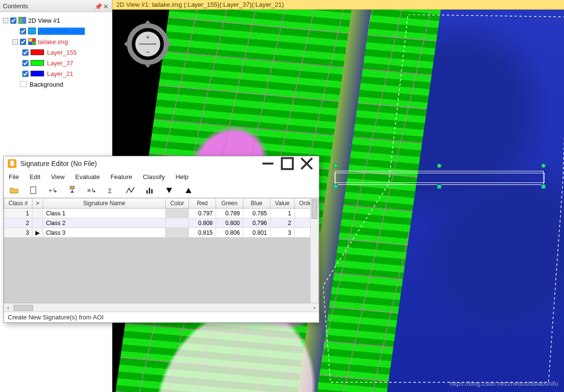 The image size is (564, 392). Describe the element at coordinates (188, 190) in the screenshot. I see `triangle-up-icon` at that location.